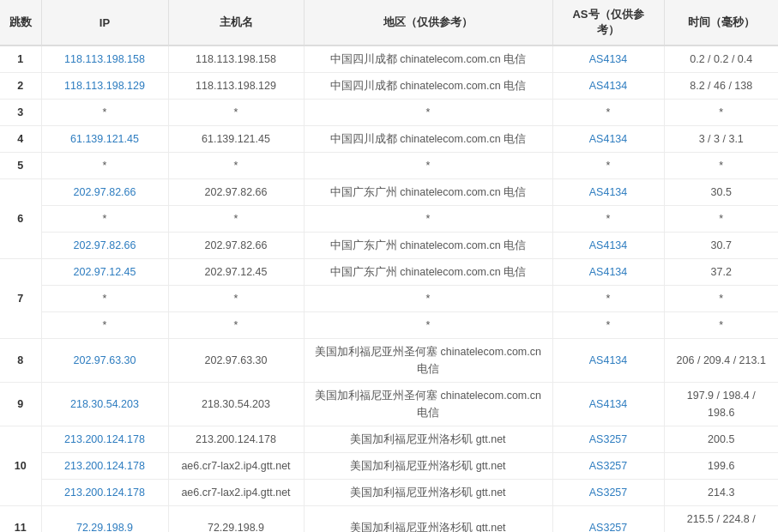 The width and height of the screenshot is (778, 532). I want to click on ip-cell: 72.29.198.9, so click(105, 520).